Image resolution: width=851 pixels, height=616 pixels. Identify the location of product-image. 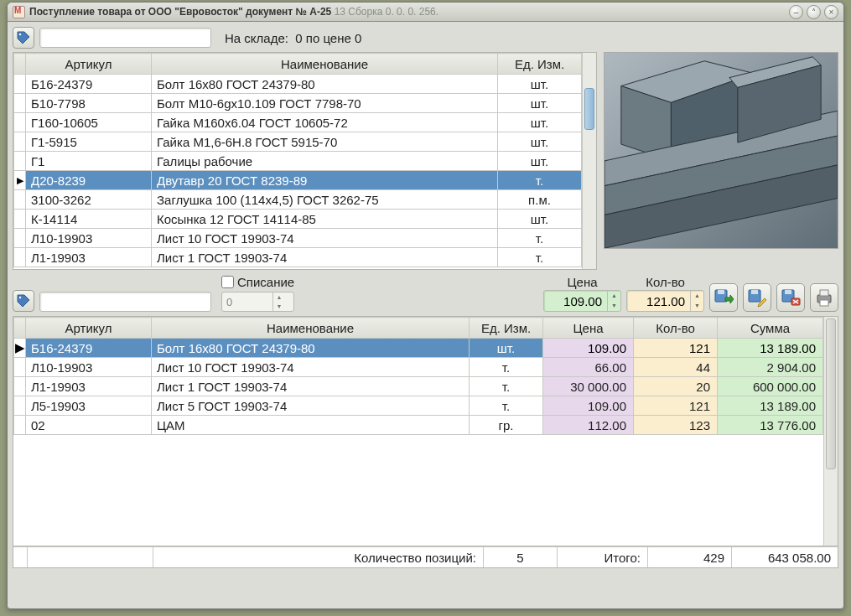
(721, 151).